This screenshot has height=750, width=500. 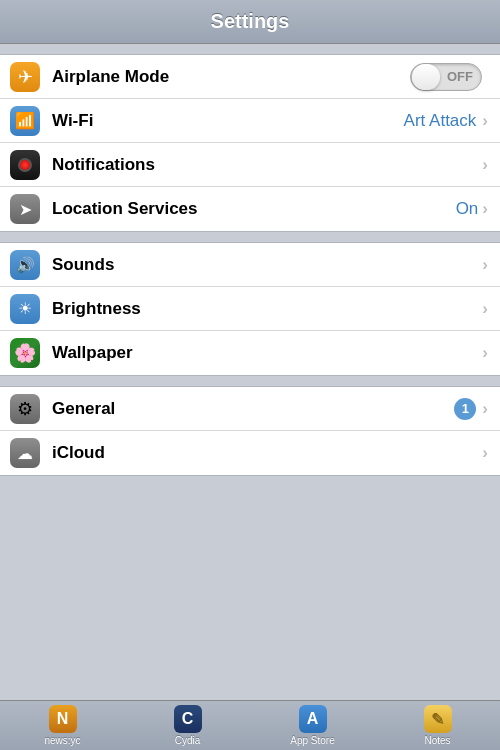 What do you see at coordinates (312, 740) in the screenshot?
I see `appstore-tab-label: App Store` at bounding box center [312, 740].